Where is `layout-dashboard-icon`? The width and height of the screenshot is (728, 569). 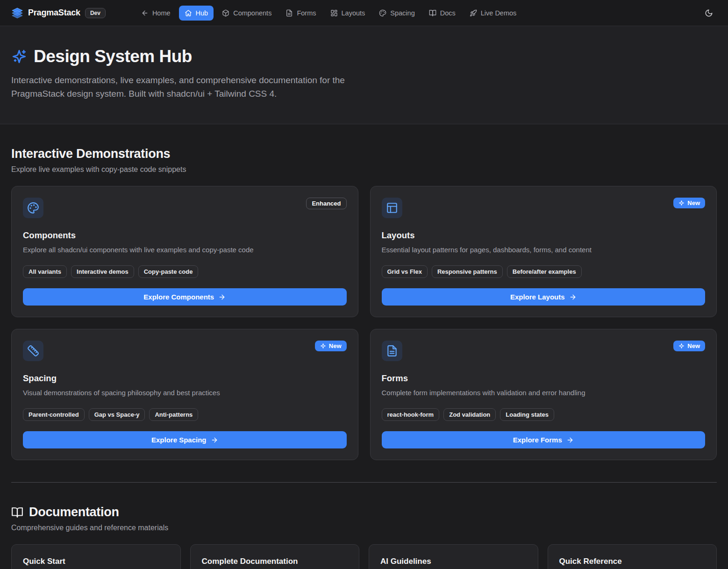
layout-dashboard-icon is located at coordinates (334, 13).